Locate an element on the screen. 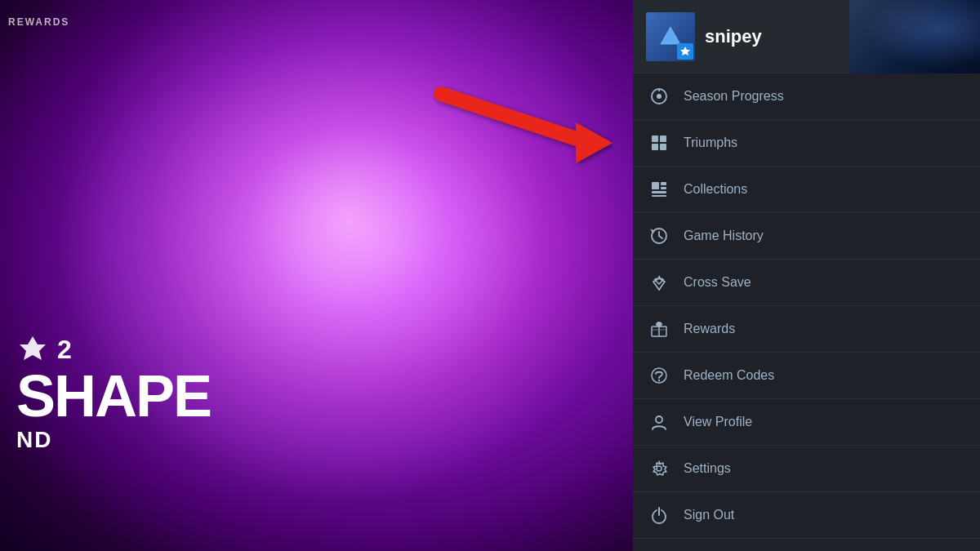 The height and width of the screenshot is (551, 980). crosssave-icon is located at coordinates (659, 282).